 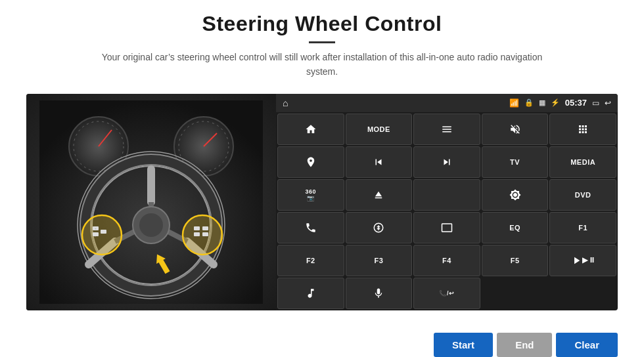 I want to click on lock-icon: 🔒, so click(x=529, y=102).